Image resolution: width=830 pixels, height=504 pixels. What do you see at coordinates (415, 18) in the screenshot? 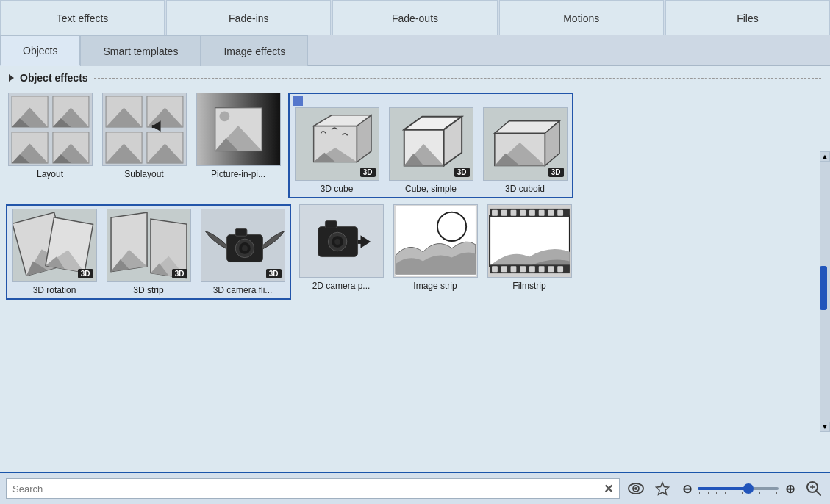
I see `tab-fade-outs: Fade-outs` at bounding box center [415, 18].